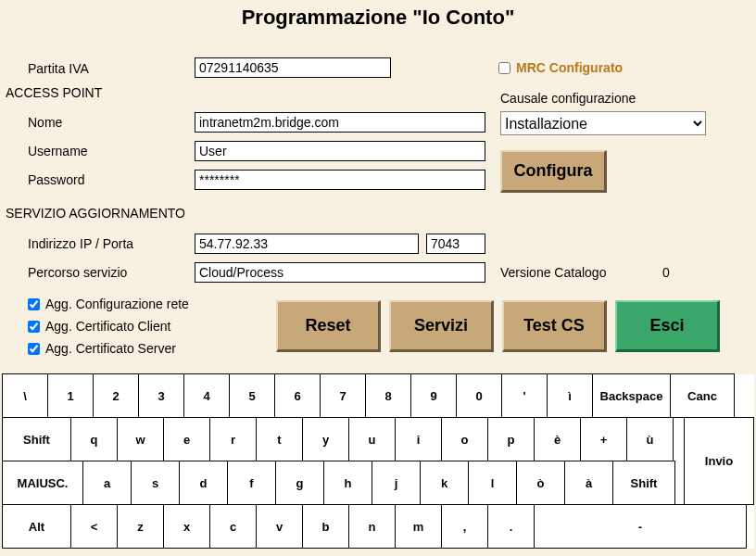 Image resolution: width=756 pixels, height=556 pixels. What do you see at coordinates (568, 98) in the screenshot?
I see `label-causale: Causale configurazione` at bounding box center [568, 98].